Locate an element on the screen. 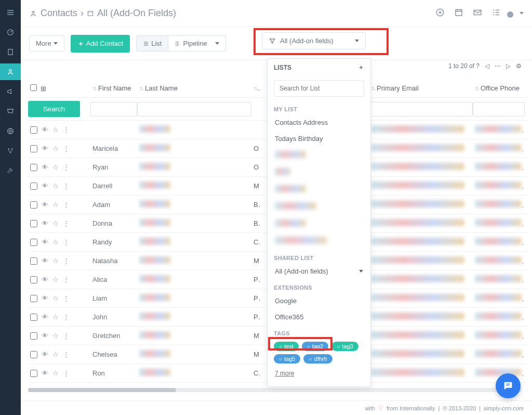  sidebar-contacts-icon is located at coordinates (10, 72).